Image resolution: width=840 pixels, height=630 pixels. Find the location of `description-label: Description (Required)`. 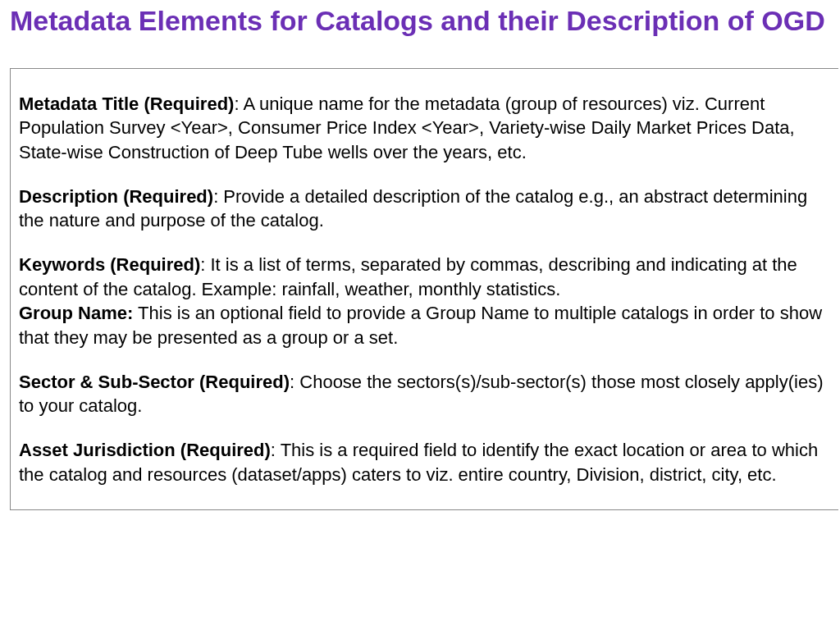

description-label: Description (Required) is located at coordinates (116, 197).